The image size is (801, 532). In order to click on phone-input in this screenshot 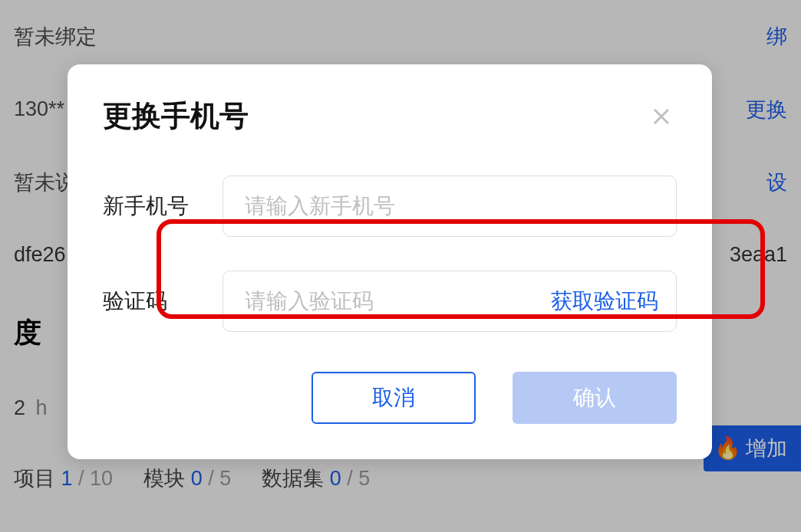, I will do `click(450, 206)`.